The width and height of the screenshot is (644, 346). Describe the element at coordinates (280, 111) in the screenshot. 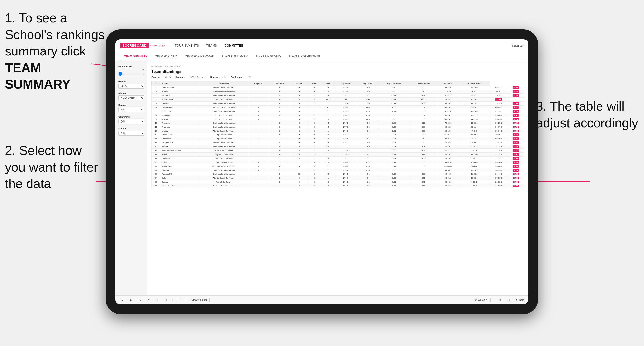

I see `table-cell: 4` at that location.